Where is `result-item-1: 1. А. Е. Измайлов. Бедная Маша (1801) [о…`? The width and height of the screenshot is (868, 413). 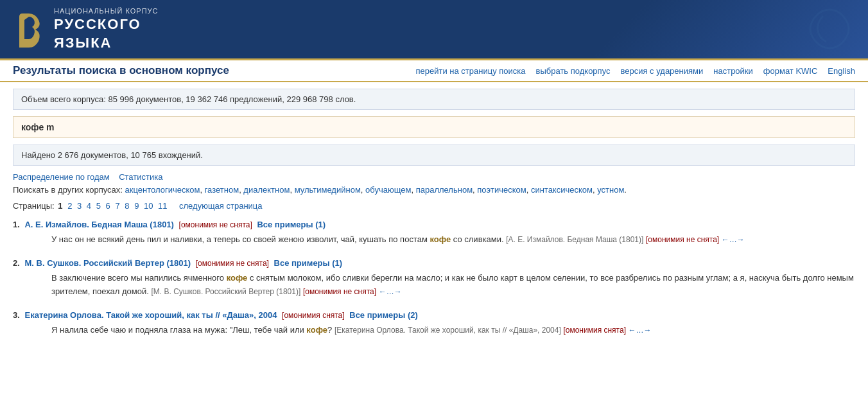
result-item-1: 1. А. Е. Измайлов. Бедная Маша (1801) [о… is located at coordinates (434, 233).